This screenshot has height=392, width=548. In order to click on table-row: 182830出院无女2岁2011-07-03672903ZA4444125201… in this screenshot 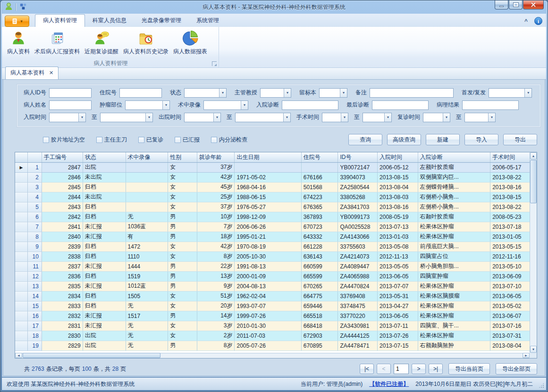, I will do `click(274, 336)`.